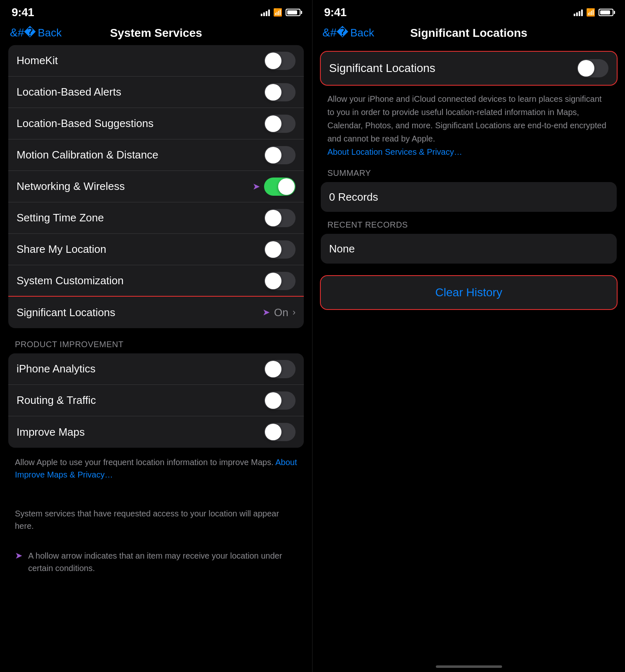  What do you see at coordinates (156, 520) in the screenshot?
I see `footer-system-services-note: System services that have requested acce…` at bounding box center [156, 520].